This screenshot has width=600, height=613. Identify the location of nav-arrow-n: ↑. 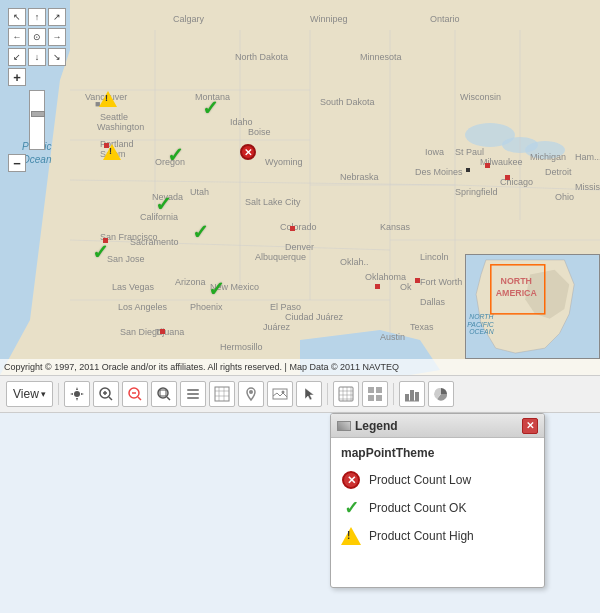
(37, 17).